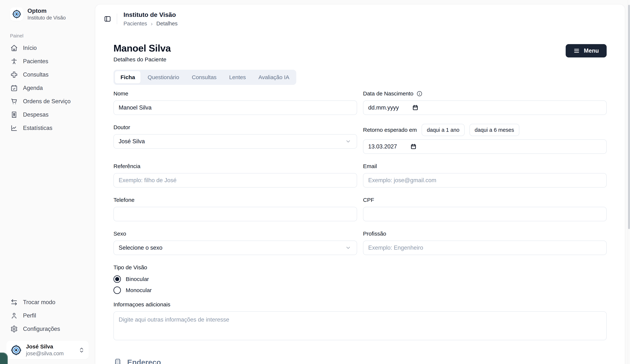  Describe the element at coordinates (238, 77) in the screenshot. I see `tab-lentes: Lentes` at that location.